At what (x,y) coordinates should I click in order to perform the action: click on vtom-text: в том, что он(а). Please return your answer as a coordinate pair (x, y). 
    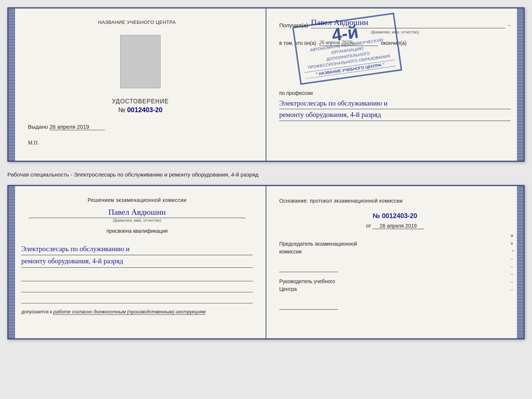
    Looking at the image, I should click on (298, 43).